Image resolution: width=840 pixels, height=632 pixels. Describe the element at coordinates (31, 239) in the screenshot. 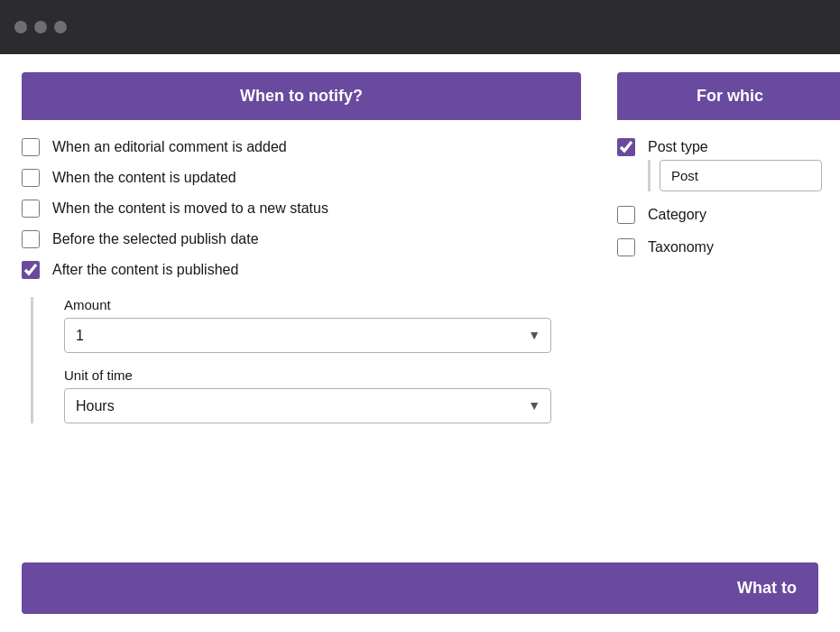

I see `checkbox-before-publish-input` at that location.